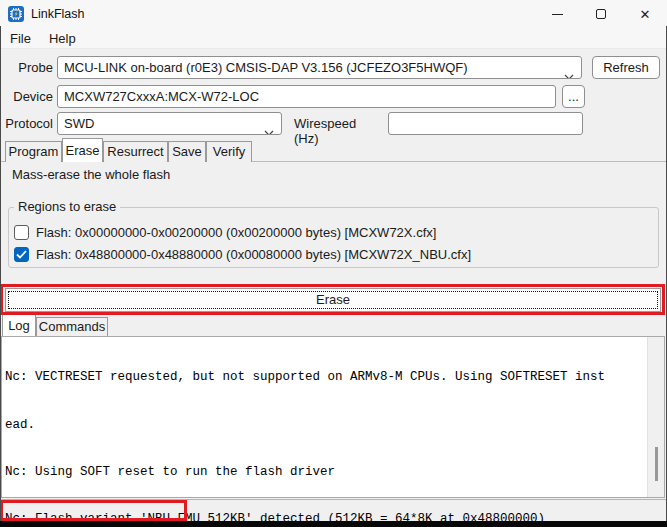  What do you see at coordinates (332, 300) in the screenshot?
I see `highlight-annotation-erase` at bounding box center [332, 300].